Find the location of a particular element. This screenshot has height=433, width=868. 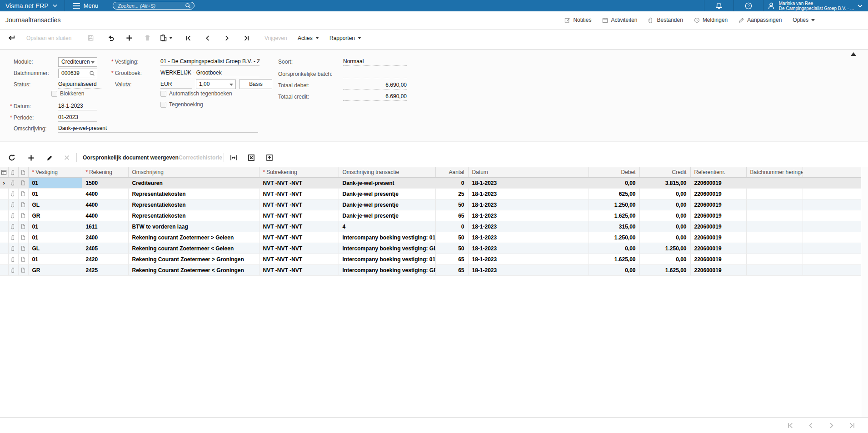

vertical-scrollbar is located at coordinates (864, 292).